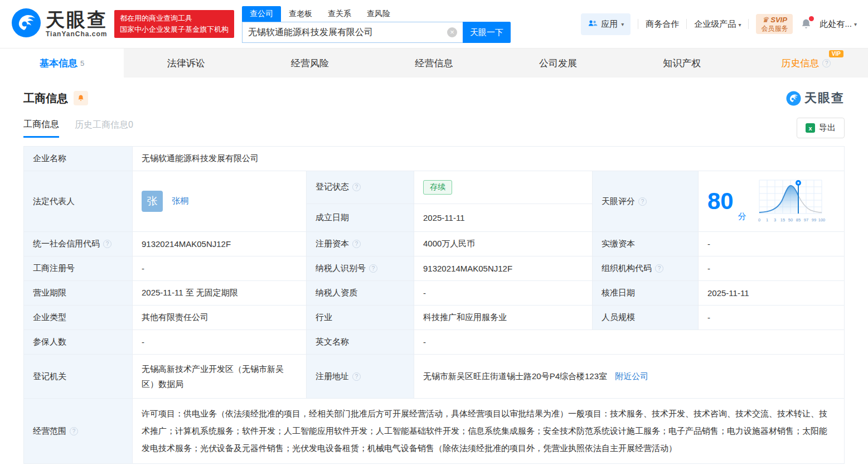 This screenshot has height=465, width=868. Describe the element at coordinates (83, 64) in the screenshot. I see `tab-count: 5` at that location.